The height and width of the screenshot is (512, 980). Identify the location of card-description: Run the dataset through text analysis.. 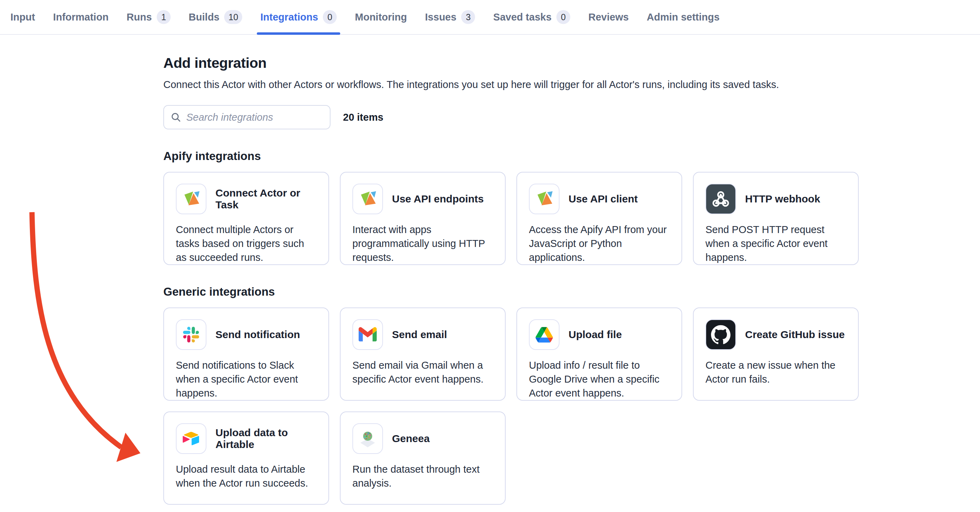
(423, 476).